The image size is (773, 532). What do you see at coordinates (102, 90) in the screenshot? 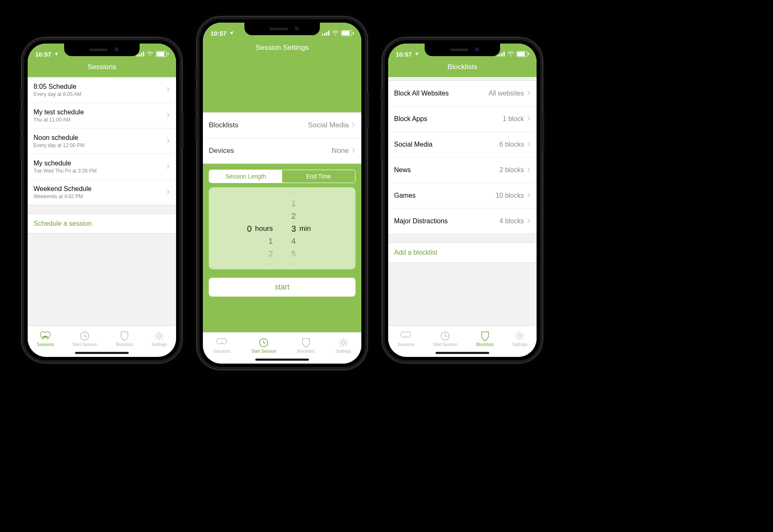
I see `session-row: 8:05 Schedule Every day at 8:05 AM` at bounding box center [102, 90].